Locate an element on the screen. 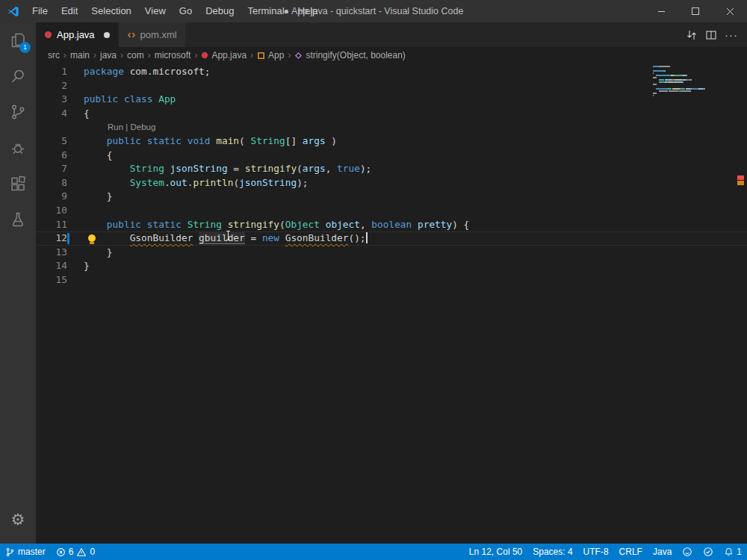  minimize-button is located at coordinates (661, 11).